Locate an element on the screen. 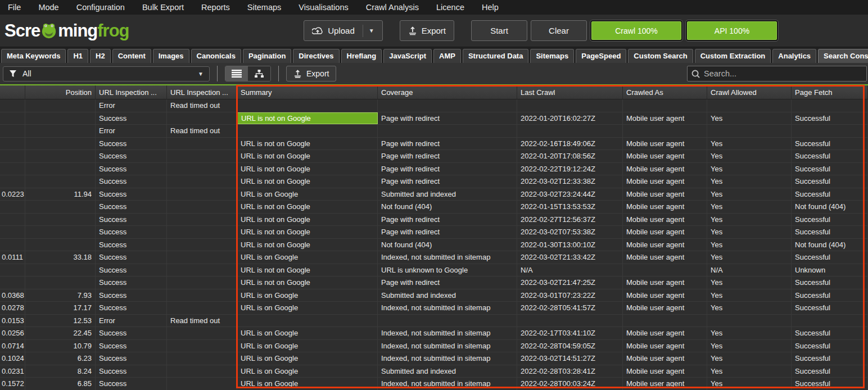  column-header-3: URL Inspection ... is located at coordinates (202, 92).